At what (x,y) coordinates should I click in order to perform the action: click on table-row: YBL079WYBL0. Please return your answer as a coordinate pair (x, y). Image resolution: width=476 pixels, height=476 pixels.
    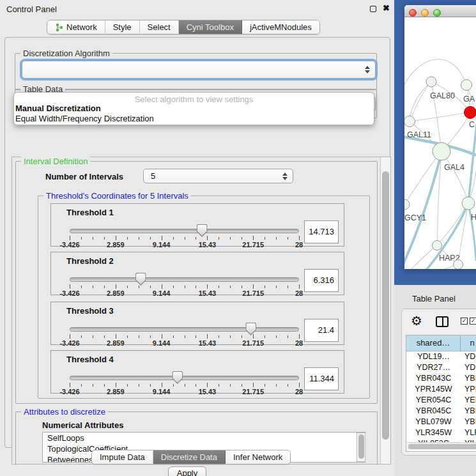
    Looking at the image, I should click on (441, 422).